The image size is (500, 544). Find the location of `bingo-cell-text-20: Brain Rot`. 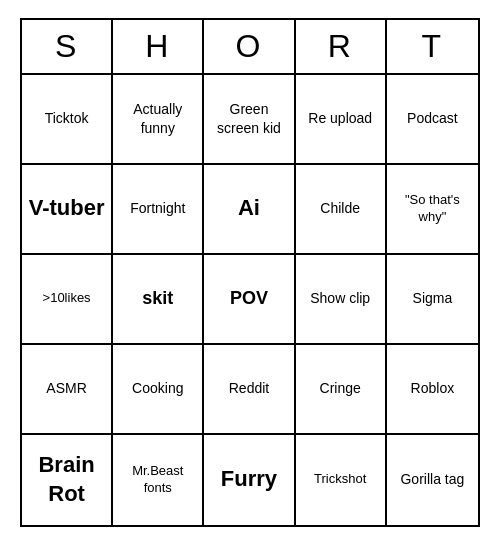

bingo-cell-text-20: Brain Rot is located at coordinates (66, 480).